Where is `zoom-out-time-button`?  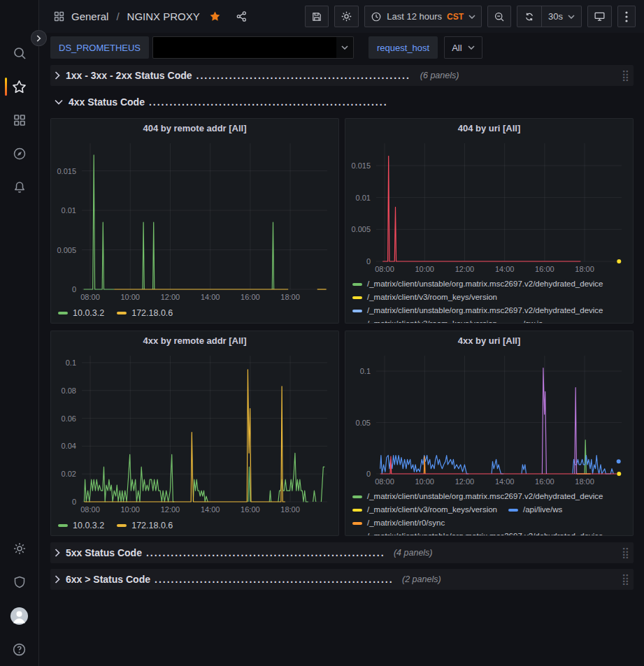 zoom-out-time-button is located at coordinates (499, 17).